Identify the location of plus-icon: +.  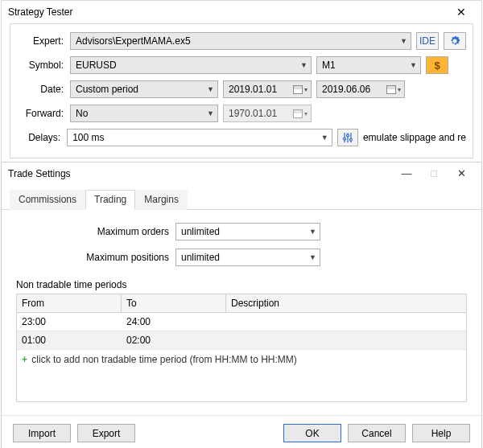
(24, 360).